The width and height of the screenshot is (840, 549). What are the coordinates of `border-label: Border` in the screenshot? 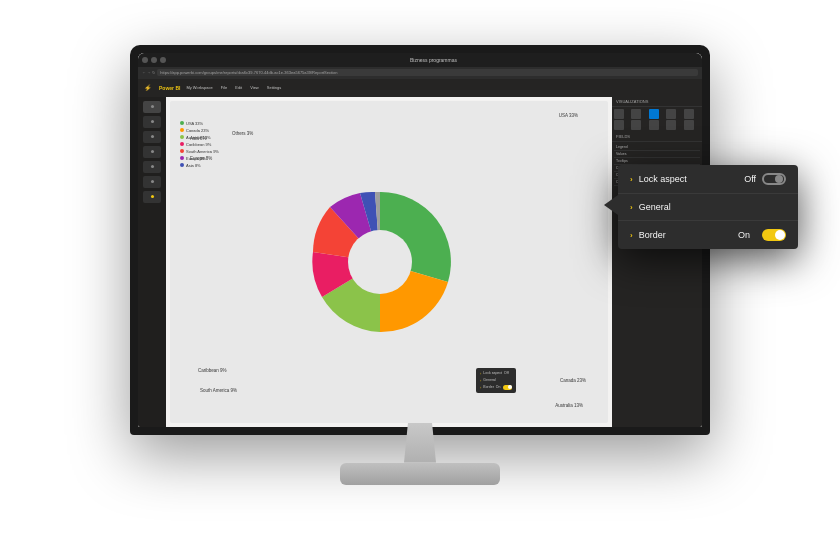 It's located at (686, 235).